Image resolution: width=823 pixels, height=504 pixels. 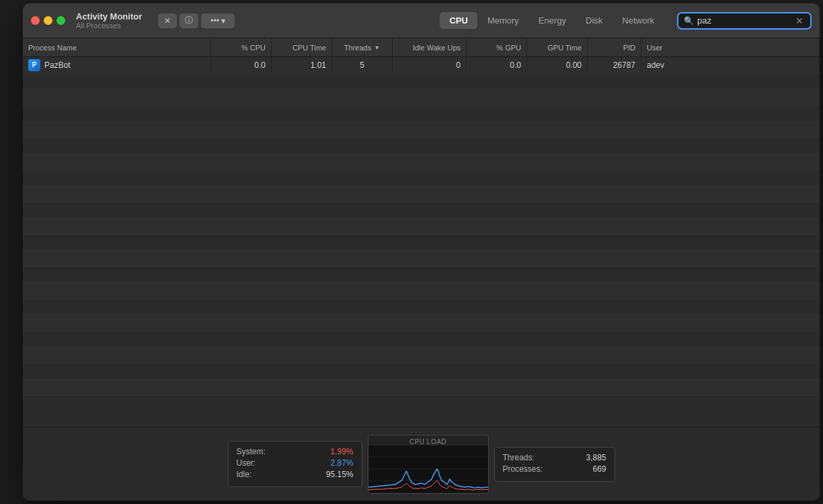 I want to click on processes-value: 669, so click(x=599, y=469).